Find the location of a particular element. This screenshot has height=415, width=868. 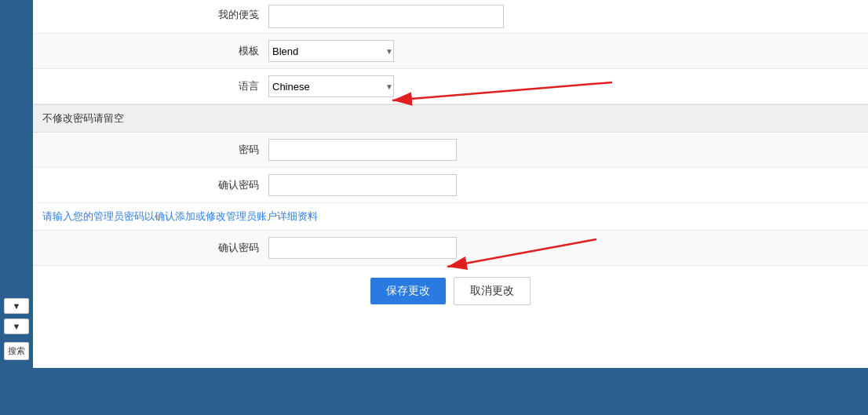

password-label: 密码 is located at coordinates (151, 150).